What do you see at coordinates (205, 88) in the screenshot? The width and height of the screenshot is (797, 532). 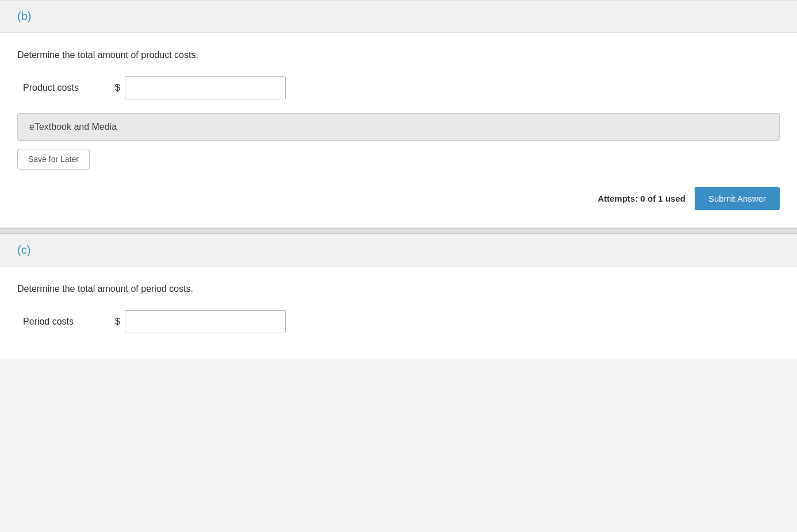 I see `product-costs-input` at bounding box center [205, 88].